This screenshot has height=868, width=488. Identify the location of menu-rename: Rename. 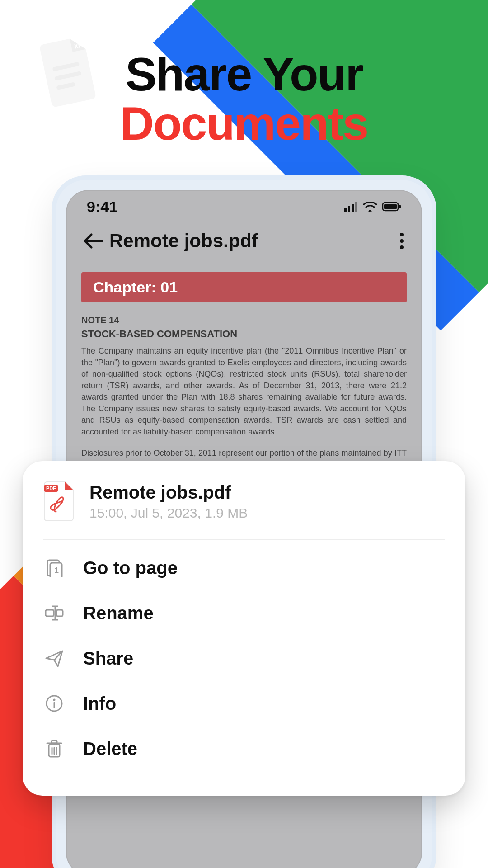
(244, 613).